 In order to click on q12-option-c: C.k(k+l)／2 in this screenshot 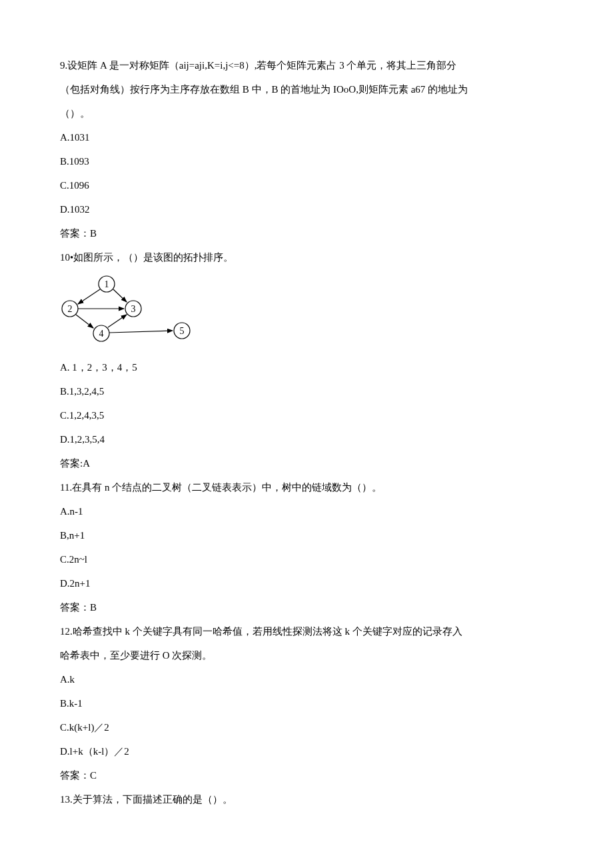, I will do `click(306, 727)`.